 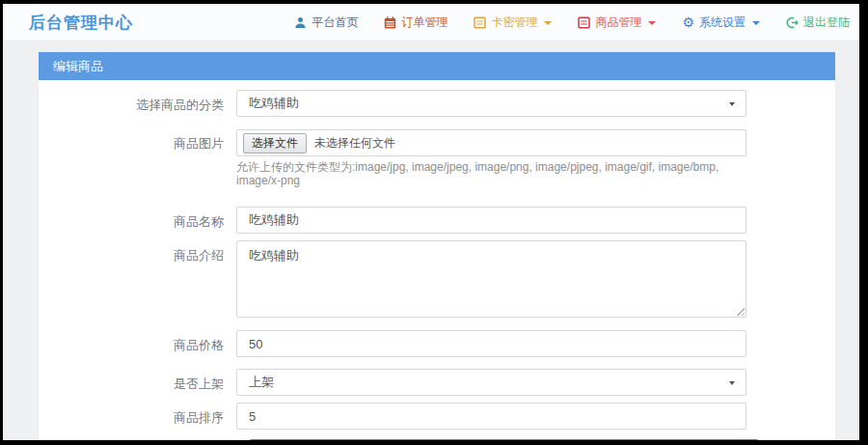 What do you see at coordinates (513, 23) in the screenshot?
I see `nav-item-card-management: 卡密管理` at bounding box center [513, 23].